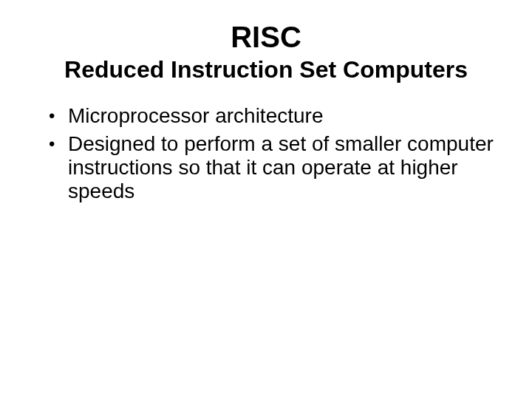  Describe the element at coordinates (266, 37) in the screenshot. I see `slide-title: RISC` at that location.